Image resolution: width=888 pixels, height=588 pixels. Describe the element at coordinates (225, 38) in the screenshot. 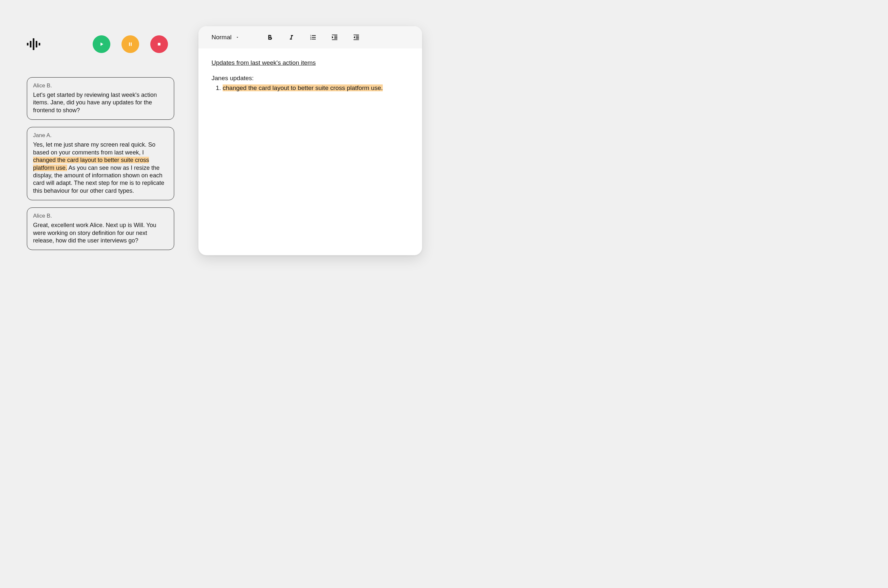

I see `paragraph-style-select: Normal` at that location.